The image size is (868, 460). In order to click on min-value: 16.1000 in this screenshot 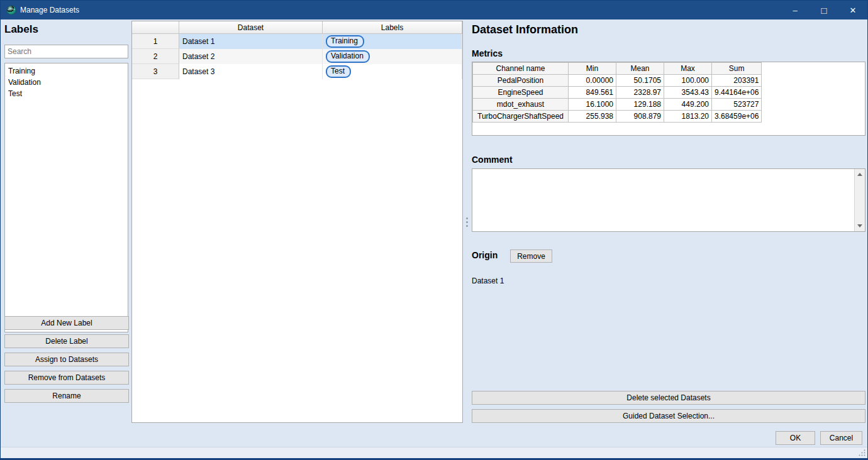, I will do `click(593, 104)`.